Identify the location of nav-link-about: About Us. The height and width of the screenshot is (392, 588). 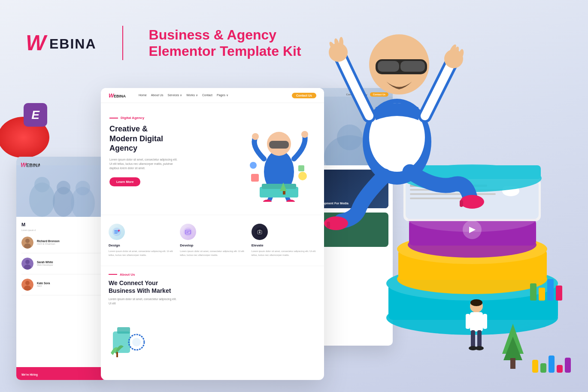
(157, 95).